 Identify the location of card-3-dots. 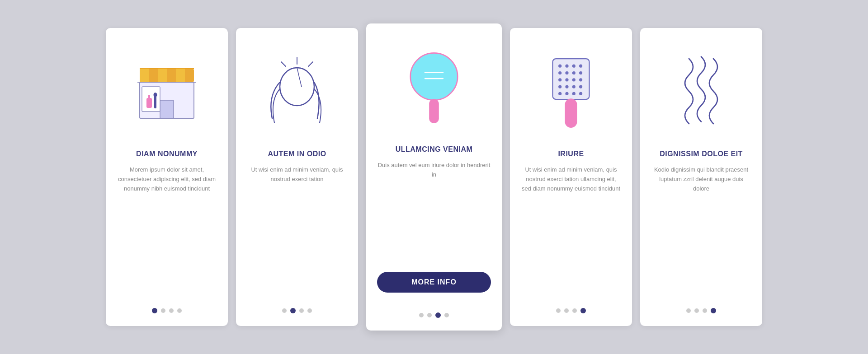
(434, 315).